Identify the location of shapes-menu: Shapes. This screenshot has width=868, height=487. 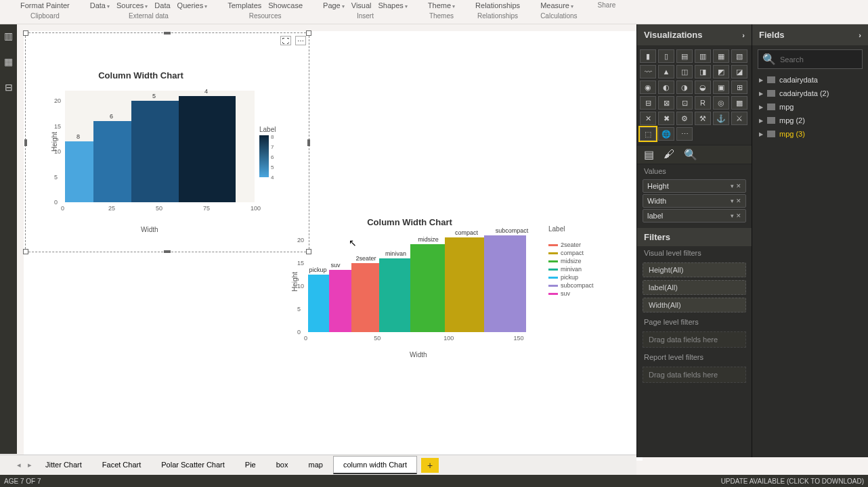
(393, 5).